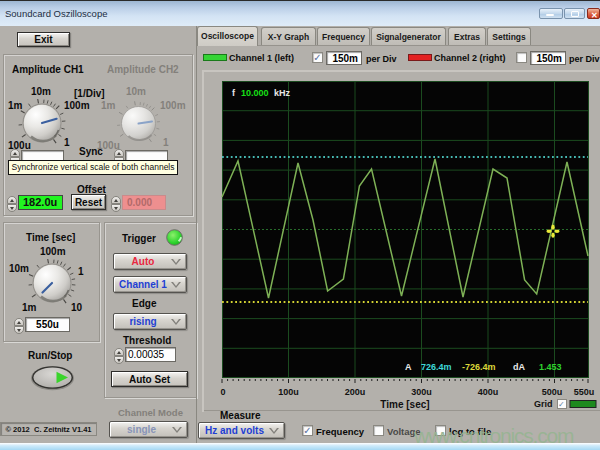 This screenshot has width=600, height=450. Describe the element at coordinates (356, 392) in the screenshot. I see `svg-text: 200u` at that location.